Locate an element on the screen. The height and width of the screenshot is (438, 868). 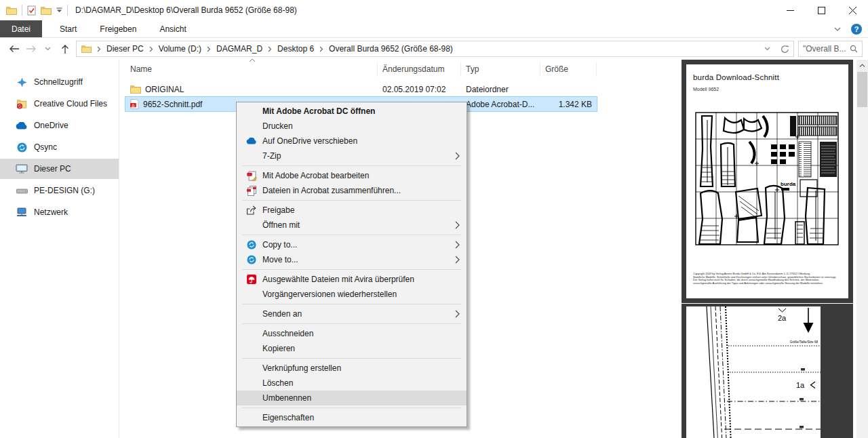
menu-item-copy-to: Copy to... is located at coordinates (351, 245).